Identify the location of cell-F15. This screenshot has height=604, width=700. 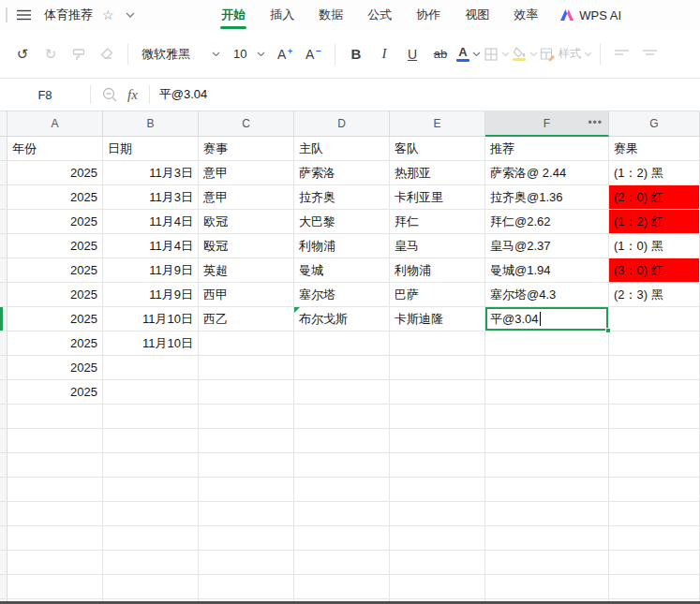
(547, 490).